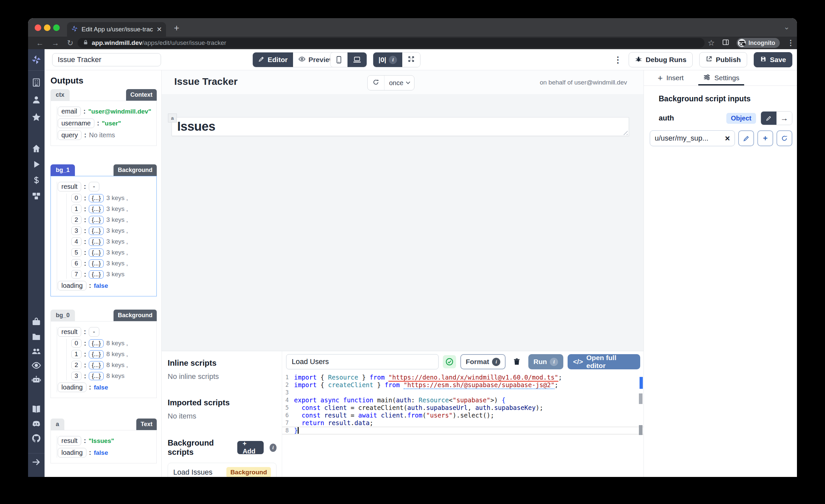 This screenshot has height=504, width=825. I want to click on output-id-tab: ctx, so click(60, 95).